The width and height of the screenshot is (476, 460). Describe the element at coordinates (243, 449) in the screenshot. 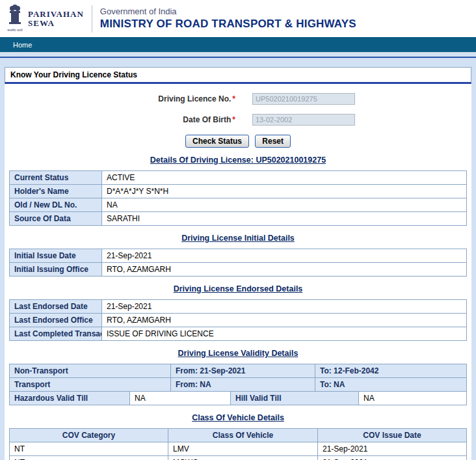

I see `cov-class-cell: LMV` at that location.